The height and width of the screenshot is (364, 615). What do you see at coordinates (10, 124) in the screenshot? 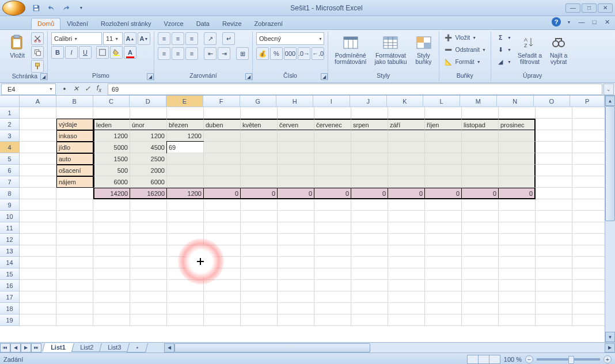
I see `row-header: 2` at bounding box center [10, 124].